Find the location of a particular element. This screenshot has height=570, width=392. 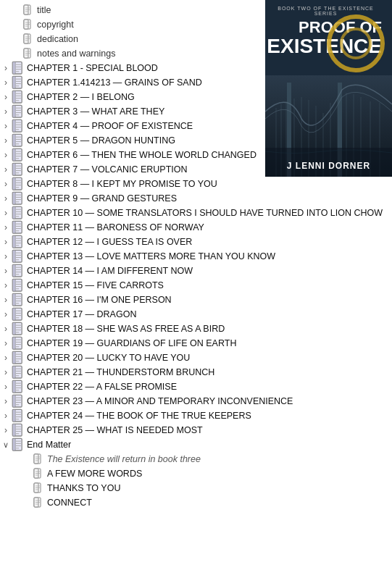

chapter-label: CHAPTER 2 — I BELONG is located at coordinates (81, 97).